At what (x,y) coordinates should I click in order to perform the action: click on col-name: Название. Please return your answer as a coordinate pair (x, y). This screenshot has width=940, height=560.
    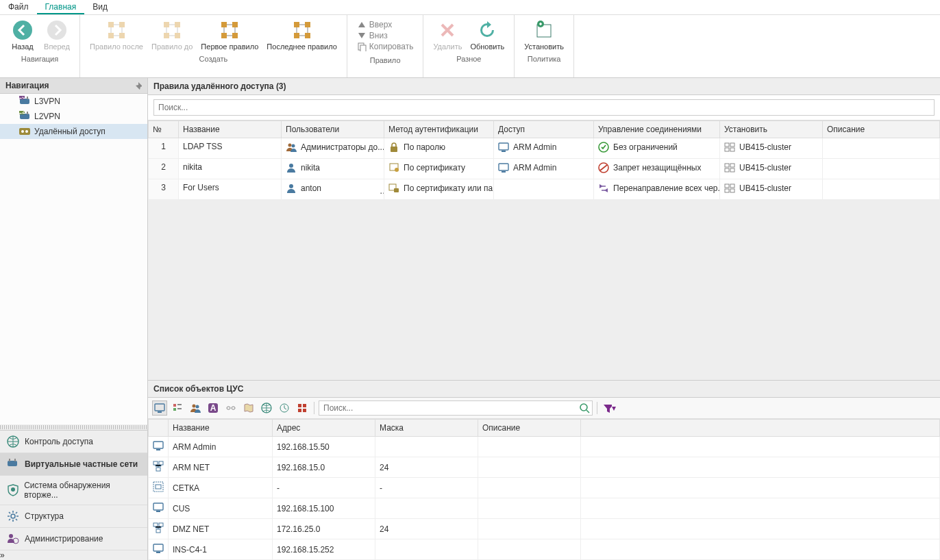
    Looking at the image, I should click on (230, 130).